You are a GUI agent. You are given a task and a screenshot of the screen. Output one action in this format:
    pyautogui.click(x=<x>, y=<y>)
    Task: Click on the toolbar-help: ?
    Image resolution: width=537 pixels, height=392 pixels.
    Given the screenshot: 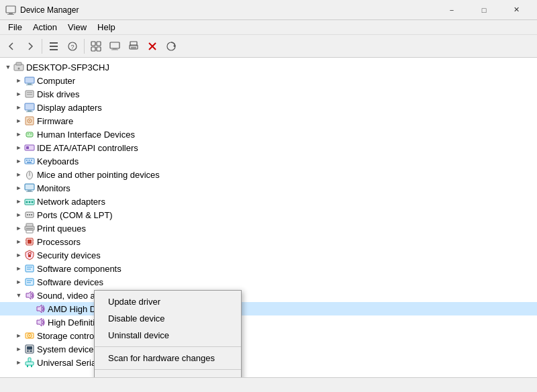 What is the action you would take?
    pyautogui.click(x=72, y=46)
    